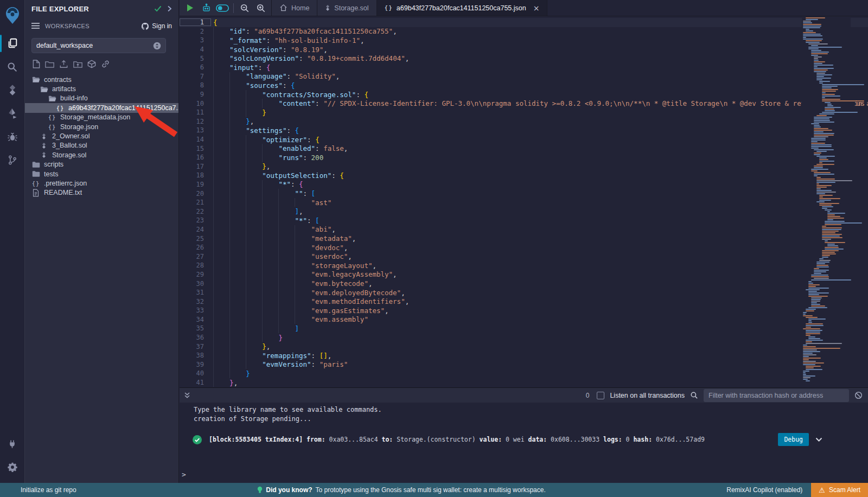 The width and height of the screenshot is (868, 497). Describe the element at coordinates (524, 50) in the screenshot. I see `code-line-4: 4"solcVersion": "0.8.19",` at that location.